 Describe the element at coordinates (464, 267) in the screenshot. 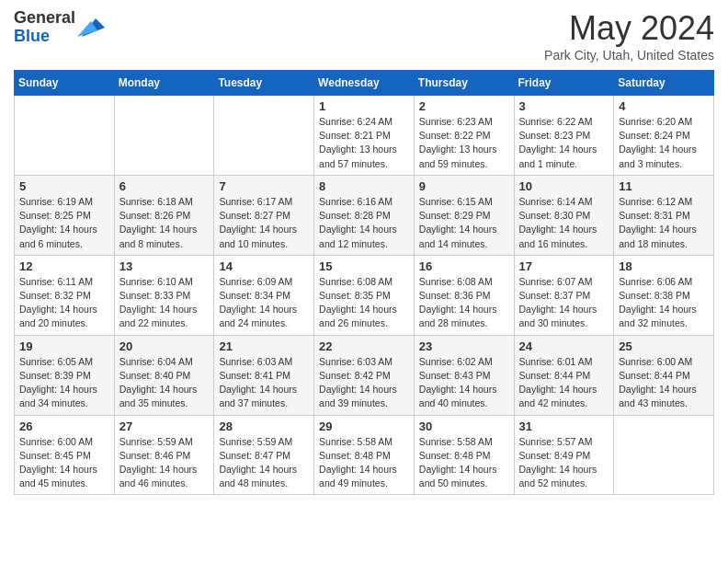

I see `day-number: 16` at that location.